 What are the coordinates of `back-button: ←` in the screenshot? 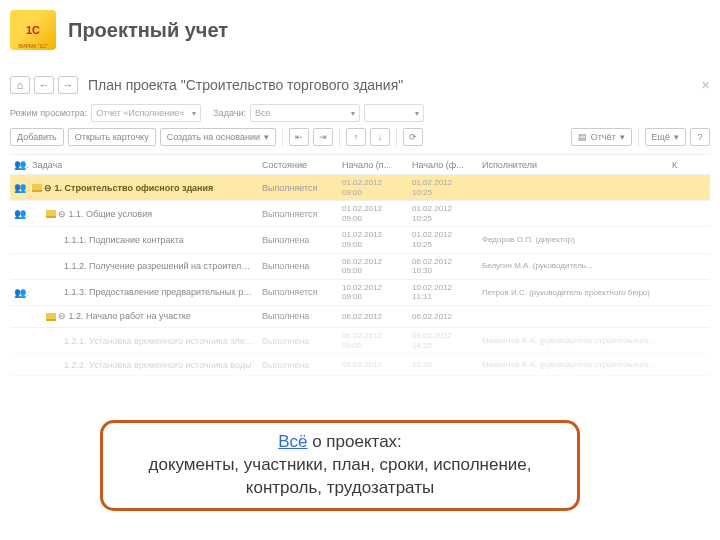 It's located at (44, 85).